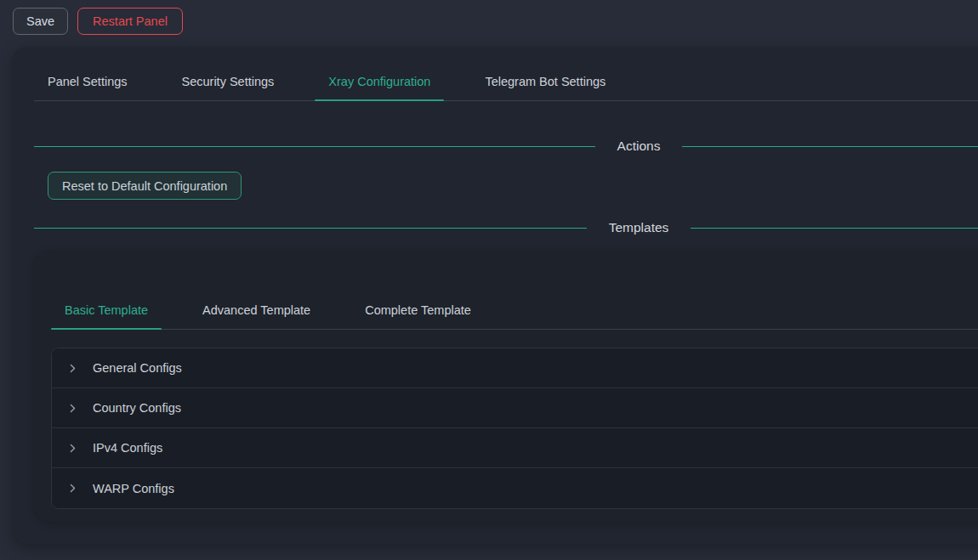  I want to click on accordion-row-general-configs: General Configs, so click(515, 369).